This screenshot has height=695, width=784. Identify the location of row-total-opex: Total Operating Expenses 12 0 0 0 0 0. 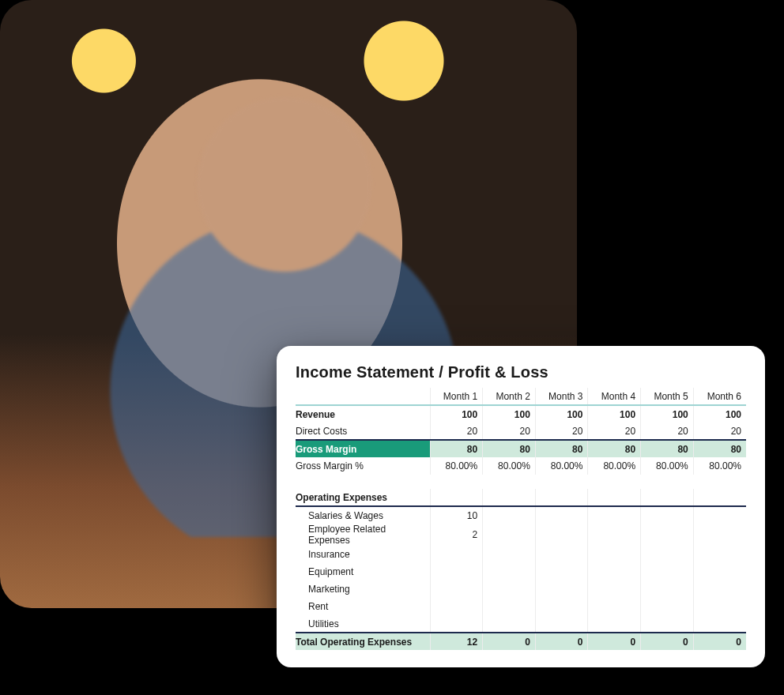
(521, 641).